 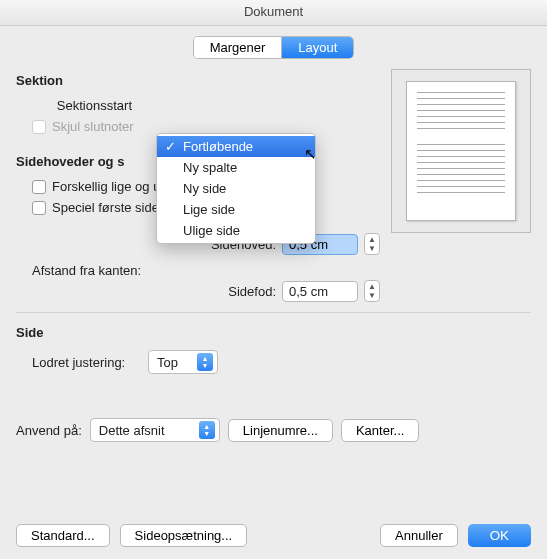 What do you see at coordinates (274, 312) in the screenshot?
I see `separator` at bounding box center [274, 312].